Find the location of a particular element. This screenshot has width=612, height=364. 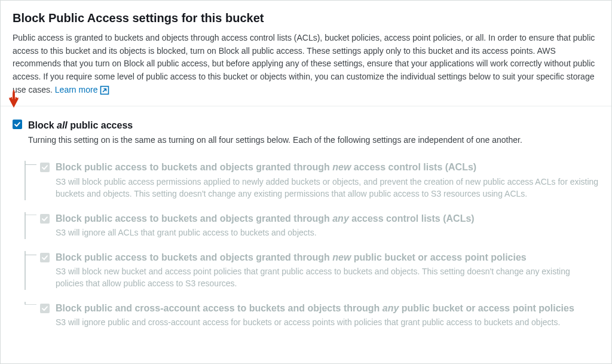

block-all-label: Block all public access is located at coordinates (275, 126).